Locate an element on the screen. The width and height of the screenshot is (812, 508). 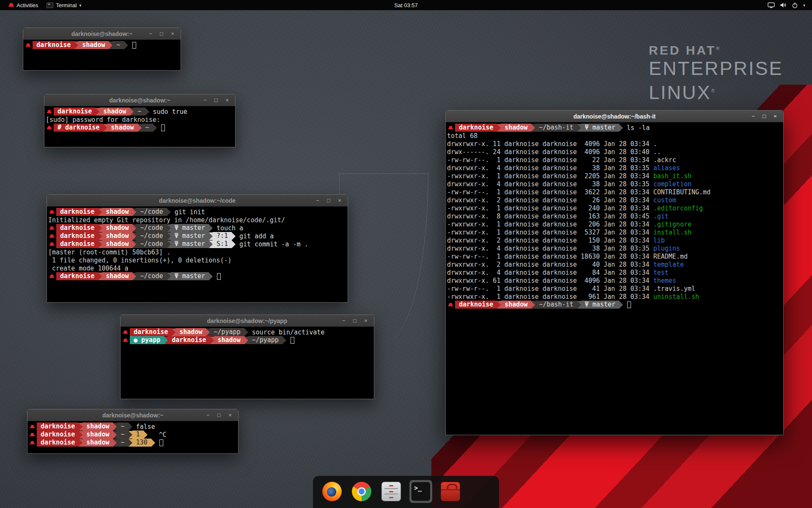
output-text: CONTRIBUTING.md is located at coordinates (682, 192).